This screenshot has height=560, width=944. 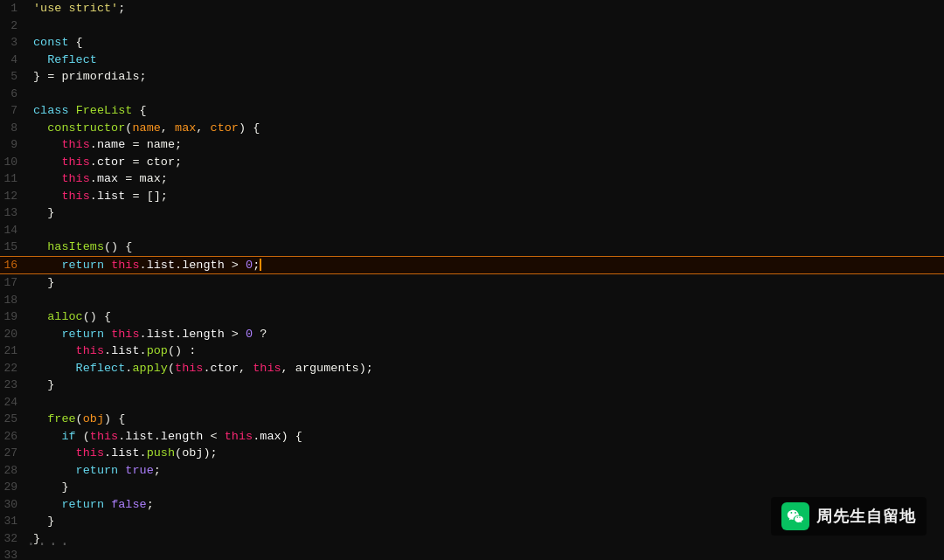 I want to click on line-code: Reflect, so click(x=485, y=60).